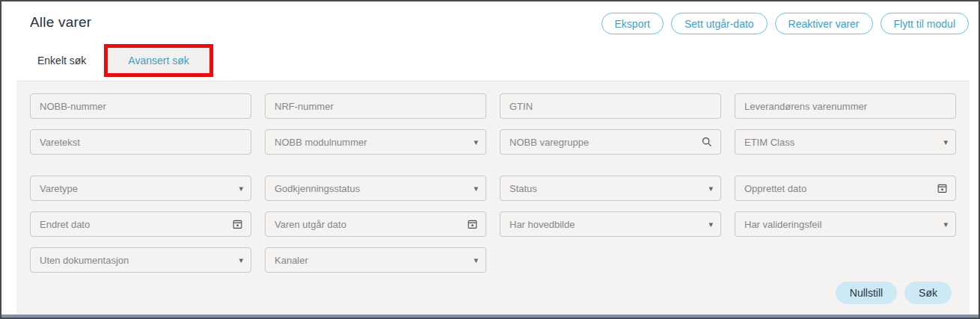 The width and height of the screenshot is (980, 319). I want to click on endret-dato-input, so click(141, 224).